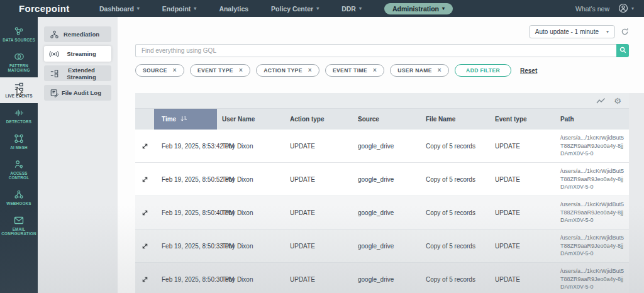 The height and width of the screenshot is (293, 644). Describe the element at coordinates (376, 50) in the screenshot. I see `search-input` at that location.